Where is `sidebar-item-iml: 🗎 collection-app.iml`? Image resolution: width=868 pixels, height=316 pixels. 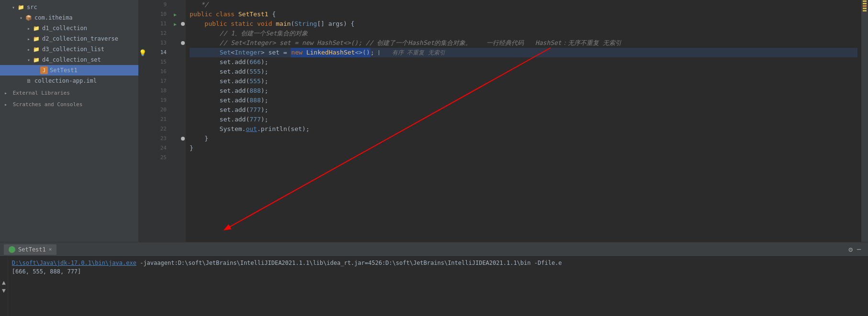 sidebar-item-iml: 🗎 collection-app.iml is located at coordinates (69, 81).